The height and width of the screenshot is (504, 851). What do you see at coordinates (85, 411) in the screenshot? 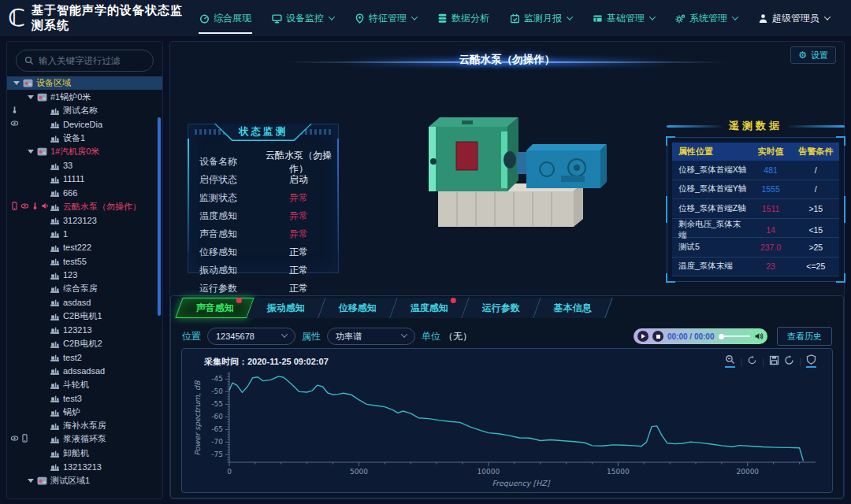
I see `tree-item: 锅炉` at bounding box center [85, 411].